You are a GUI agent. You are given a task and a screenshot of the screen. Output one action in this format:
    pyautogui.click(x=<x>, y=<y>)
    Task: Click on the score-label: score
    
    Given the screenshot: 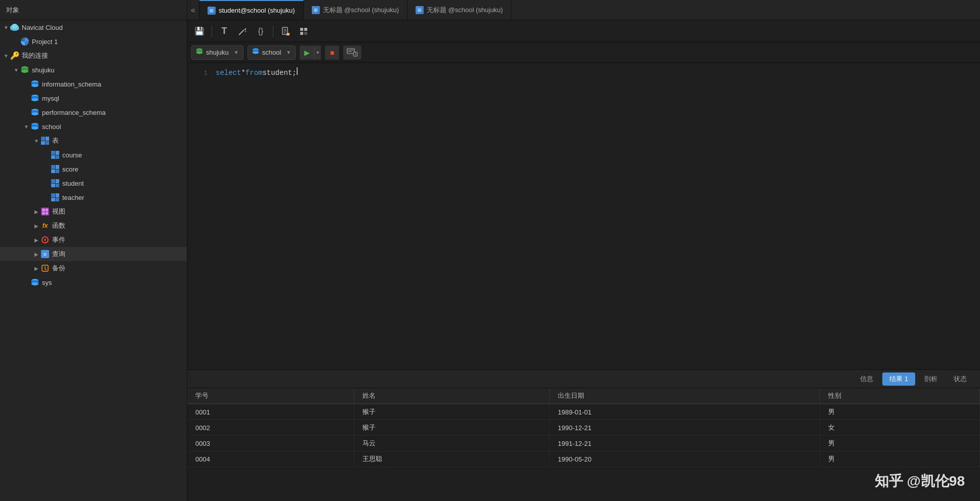 What is the action you would take?
    pyautogui.click(x=70, y=169)
    